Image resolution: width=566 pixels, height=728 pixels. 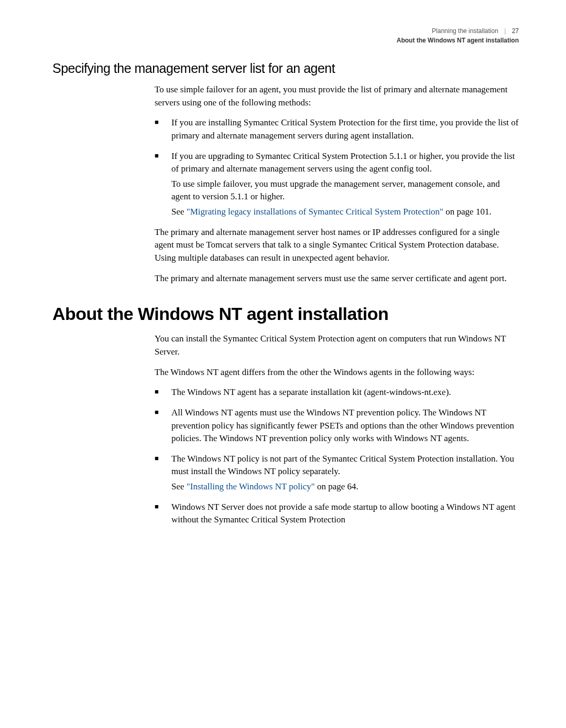 What do you see at coordinates (286, 40) in the screenshot?
I see `header-section: About the Windows NT agent installation` at bounding box center [286, 40].